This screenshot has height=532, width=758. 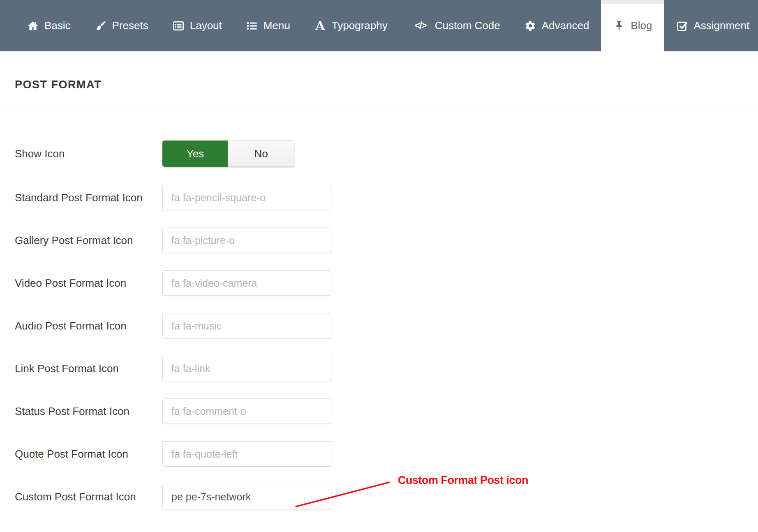 What do you see at coordinates (173, 240) in the screenshot?
I see `form-row-gallery: Gallery Post Format Icon` at bounding box center [173, 240].